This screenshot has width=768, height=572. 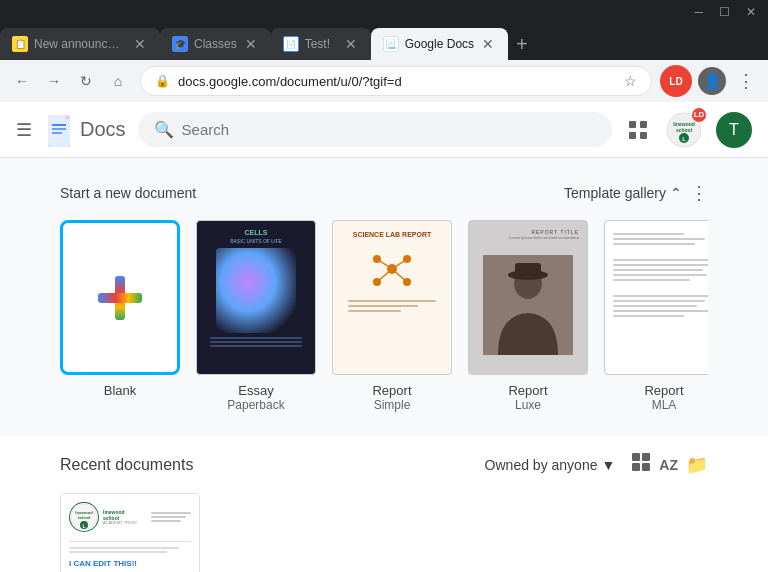 I want to click on svg-text: school, so click(x=684, y=130).